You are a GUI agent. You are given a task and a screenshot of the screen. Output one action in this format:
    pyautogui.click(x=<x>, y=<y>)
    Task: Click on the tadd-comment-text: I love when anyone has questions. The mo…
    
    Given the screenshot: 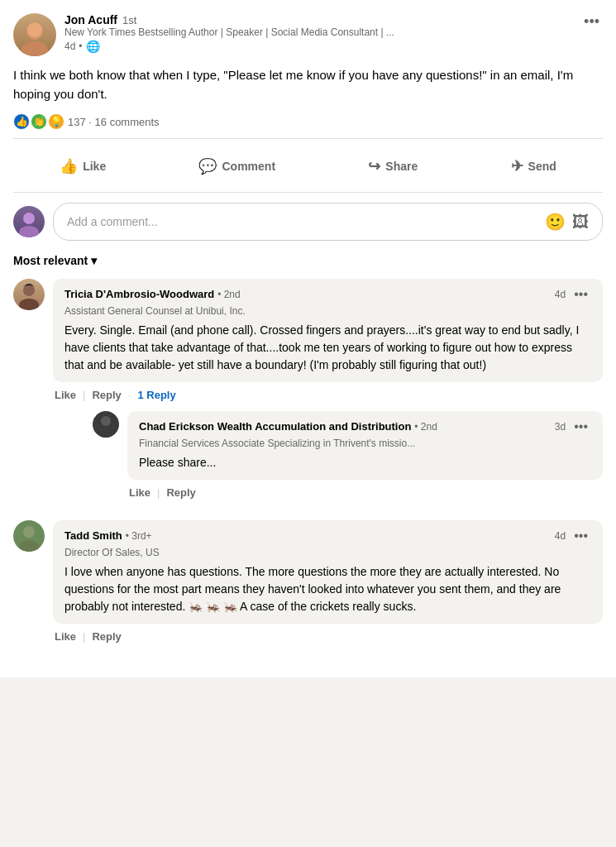 What is the action you would take?
    pyautogui.click(x=327, y=589)
    